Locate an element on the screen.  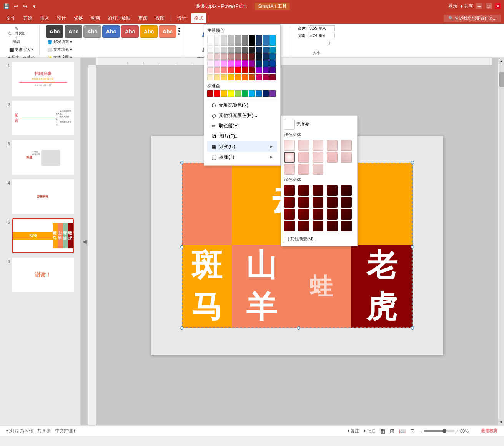
slide-img-4: 数据表格 is located at coordinates (43, 196).